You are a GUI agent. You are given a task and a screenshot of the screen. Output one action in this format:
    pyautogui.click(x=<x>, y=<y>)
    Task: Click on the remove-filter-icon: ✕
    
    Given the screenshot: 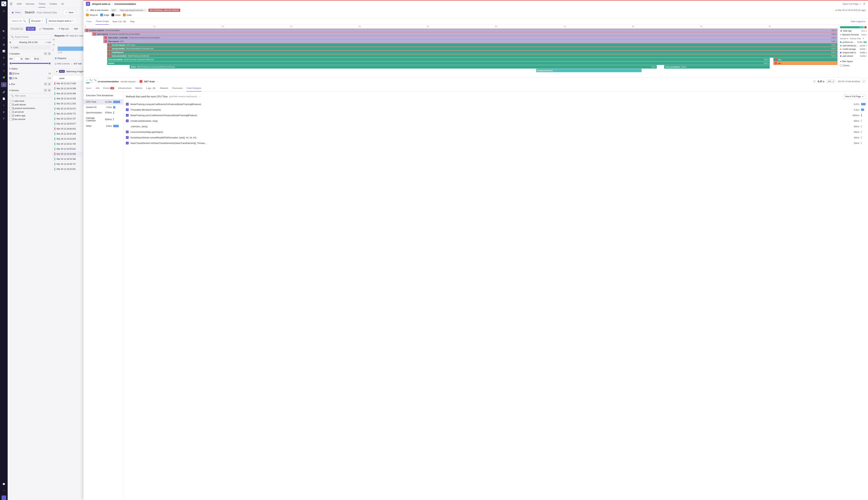 What is the action you would take?
    pyautogui.click(x=42, y=21)
    